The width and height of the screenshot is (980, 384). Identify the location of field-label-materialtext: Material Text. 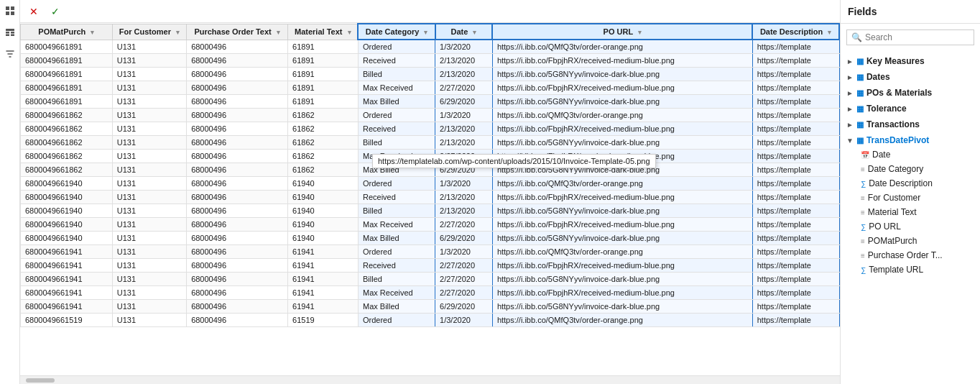
(892, 212).